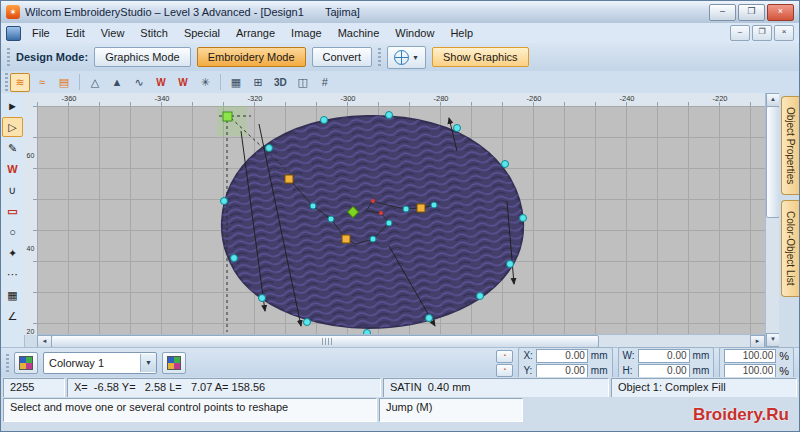  What do you see at coordinates (348, 98) in the screenshot?
I see `ruler-tick: -300` at bounding box center [348, 98].